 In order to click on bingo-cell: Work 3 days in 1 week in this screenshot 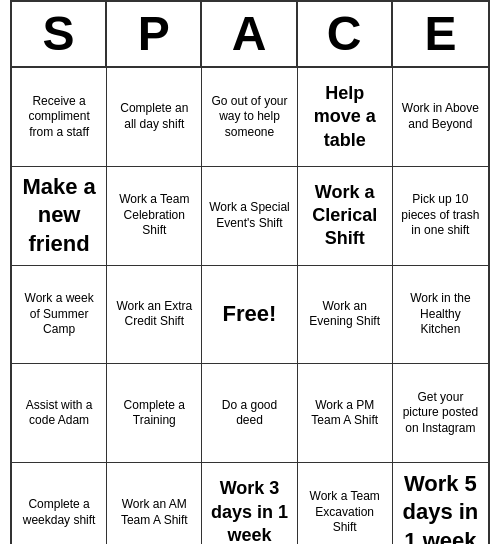, I will do `click(250, 504)`.